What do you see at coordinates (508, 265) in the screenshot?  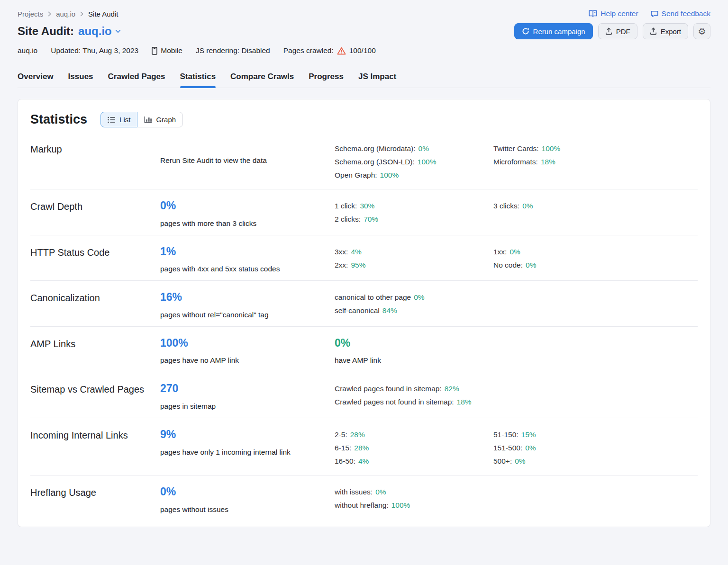 I see `stat-detail-label: No code:` at bounding box center [508, 265].